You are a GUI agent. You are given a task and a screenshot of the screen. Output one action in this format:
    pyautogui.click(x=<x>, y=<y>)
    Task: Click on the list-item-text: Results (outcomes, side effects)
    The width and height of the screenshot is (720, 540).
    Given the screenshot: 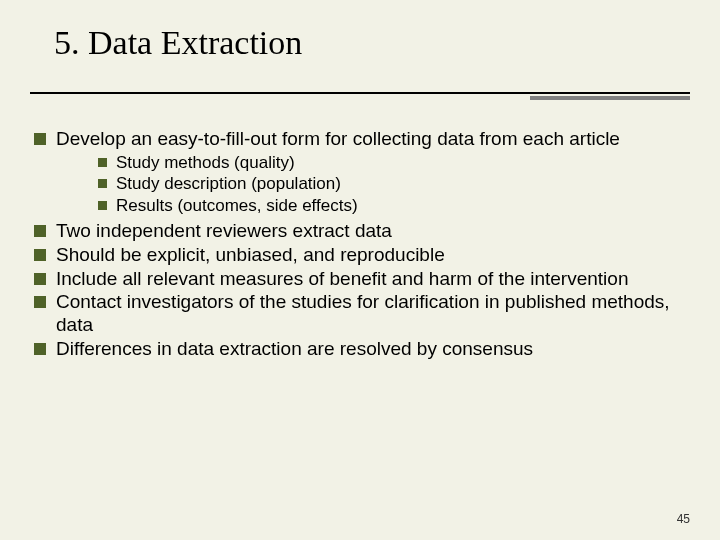 What is the action you would take?
    pyautogui.click(x=403, y=206)
    